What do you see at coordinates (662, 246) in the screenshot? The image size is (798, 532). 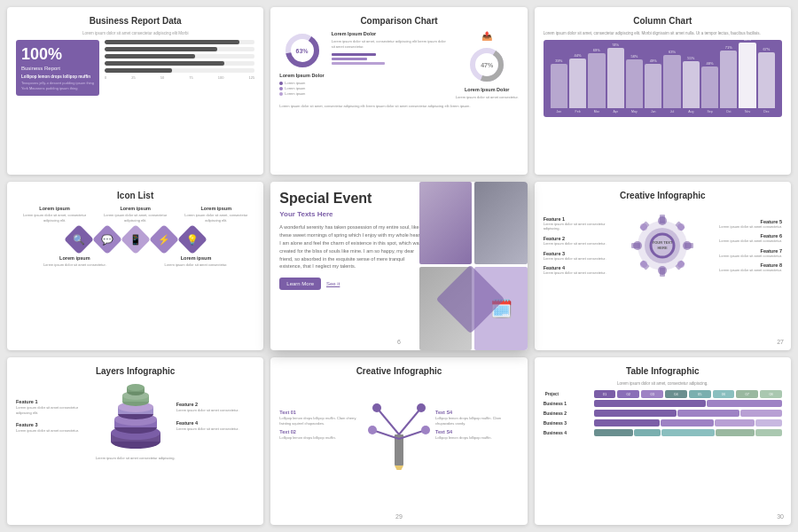 I see `gear-center: YOUR TEXT HERE` at bounding box center [662, 246].